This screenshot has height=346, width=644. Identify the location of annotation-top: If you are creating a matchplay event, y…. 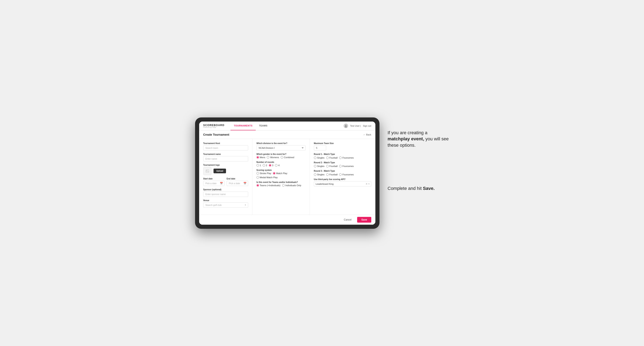
(418, 139).